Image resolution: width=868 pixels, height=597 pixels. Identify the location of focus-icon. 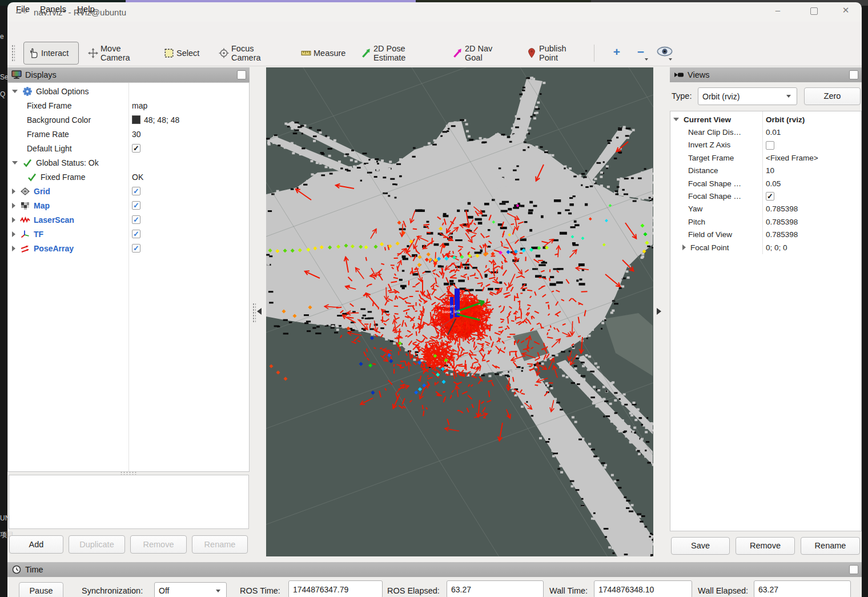
(224, 53).